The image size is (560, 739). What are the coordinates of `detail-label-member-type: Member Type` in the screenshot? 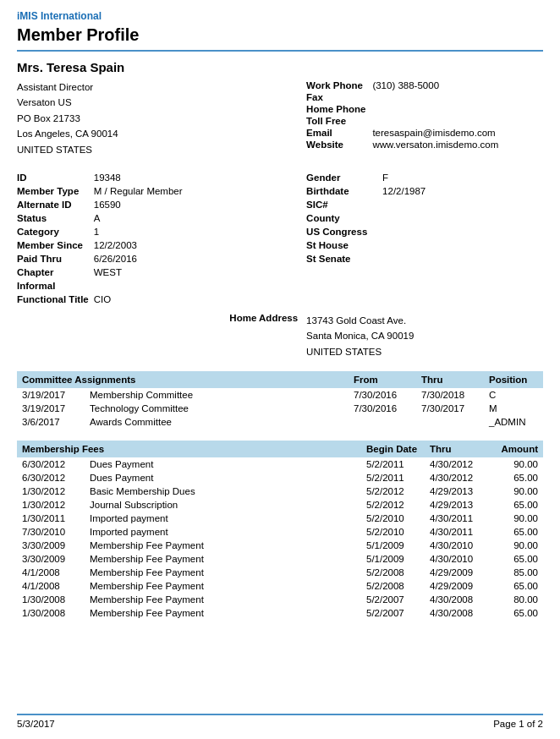 It's located at (56, 191).